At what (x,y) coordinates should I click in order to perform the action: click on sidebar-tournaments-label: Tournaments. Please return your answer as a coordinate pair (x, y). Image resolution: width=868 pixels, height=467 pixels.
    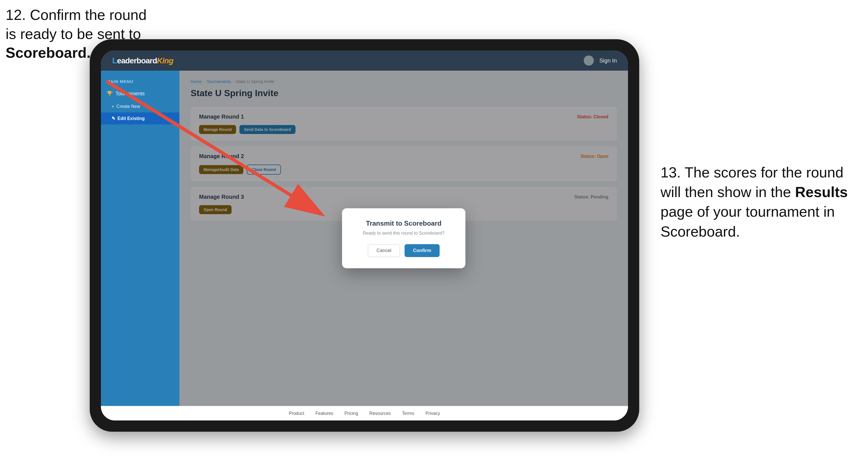
    Looking at the image, I should click on (130, 94).